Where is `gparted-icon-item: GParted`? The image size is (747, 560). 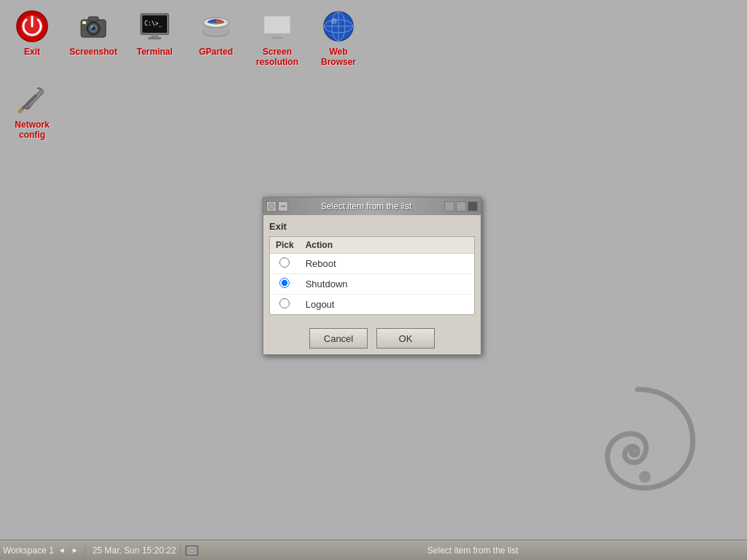
gparted-icon-item: GParted is located at coordinates (216, 33).